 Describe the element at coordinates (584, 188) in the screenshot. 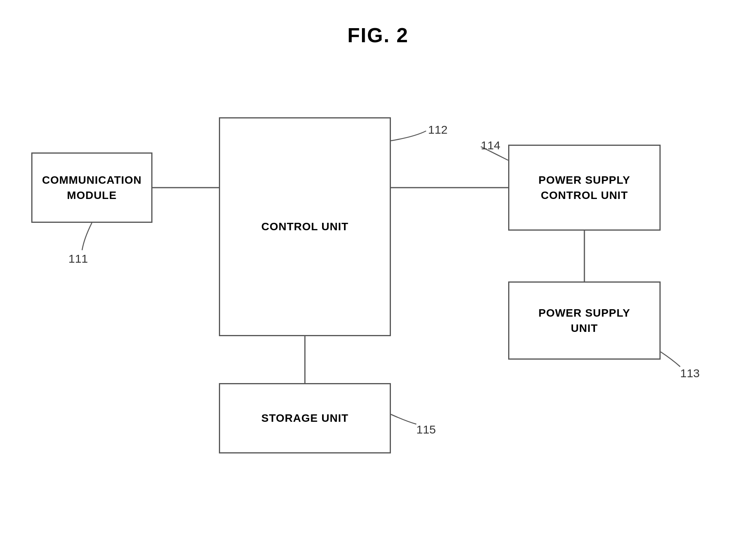

I see `pscu-label: POWER SUPPLY CONTROL UNIT` at that location.